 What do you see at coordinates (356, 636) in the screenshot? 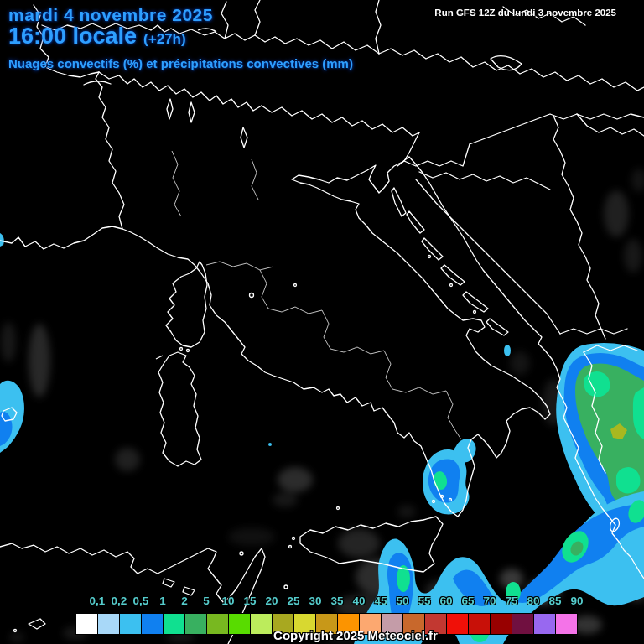
I see `copyright-text: Copyright 2025 Meteociel.fr` at bounding box center [356, 636].